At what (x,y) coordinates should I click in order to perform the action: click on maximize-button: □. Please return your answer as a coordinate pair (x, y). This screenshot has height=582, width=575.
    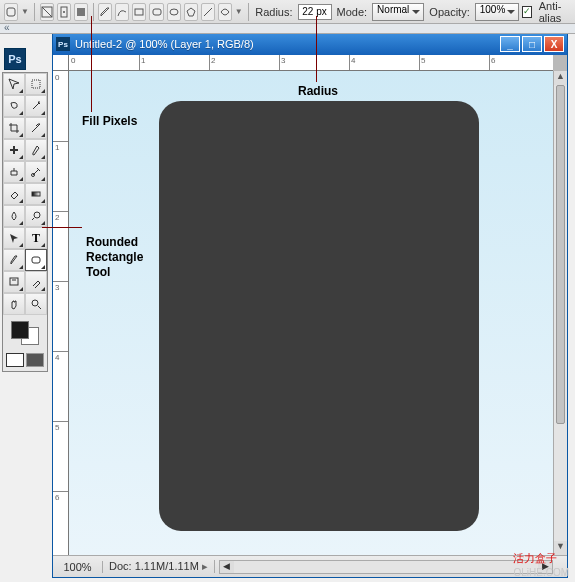
    Looking at the image, I should click on (532, 44).